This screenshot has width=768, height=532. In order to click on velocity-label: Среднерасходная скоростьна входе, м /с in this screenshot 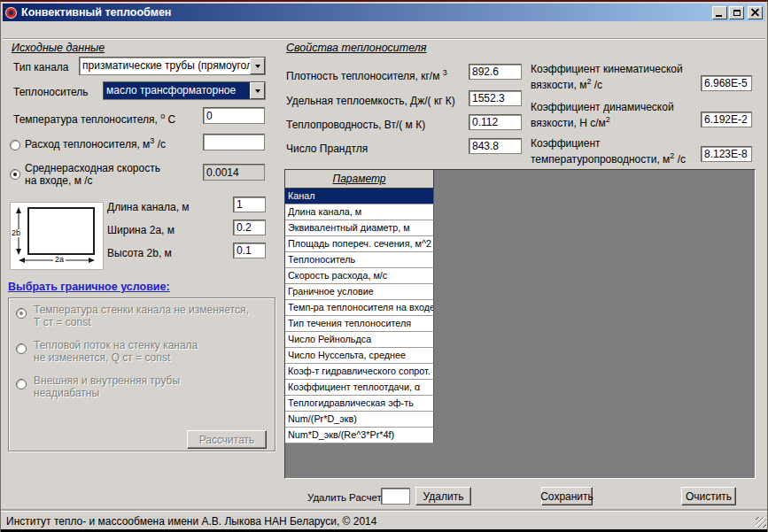, I will do `click(92, 174)`.